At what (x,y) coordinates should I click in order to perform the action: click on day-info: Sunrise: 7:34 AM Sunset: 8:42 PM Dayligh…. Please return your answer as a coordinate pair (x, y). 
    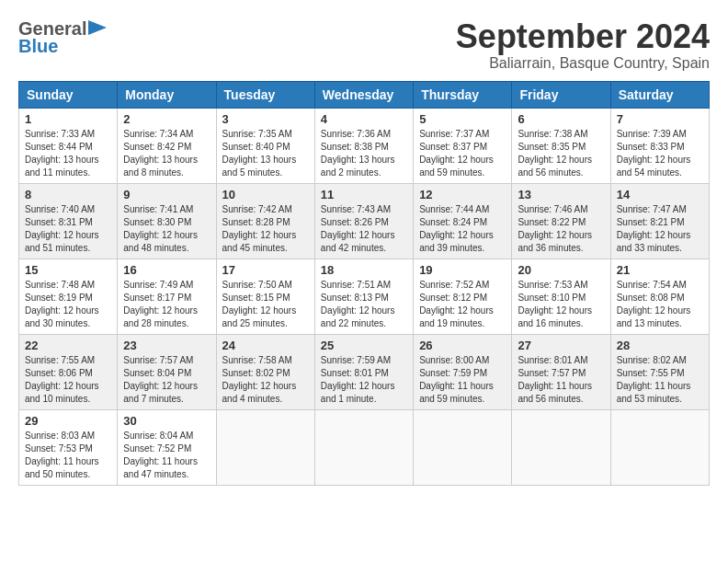
    Looking at the image, I should click on (166, 154).